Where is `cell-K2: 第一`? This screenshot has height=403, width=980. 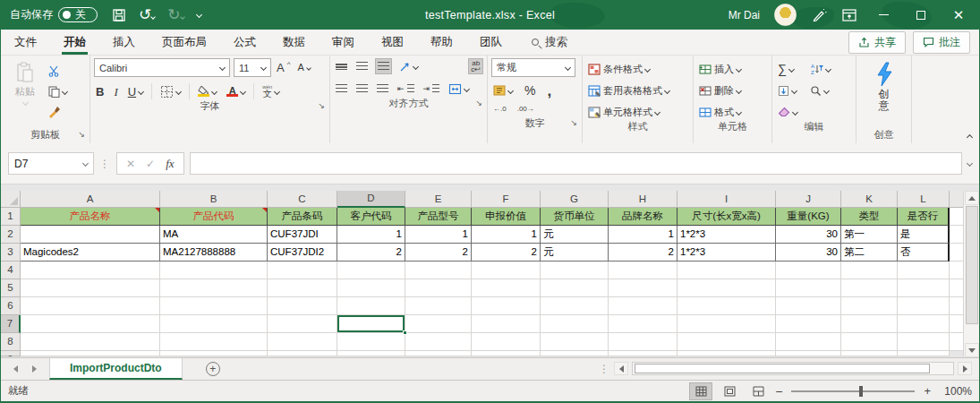 cell-K2: 第一 is located at coordinates (870, 235).